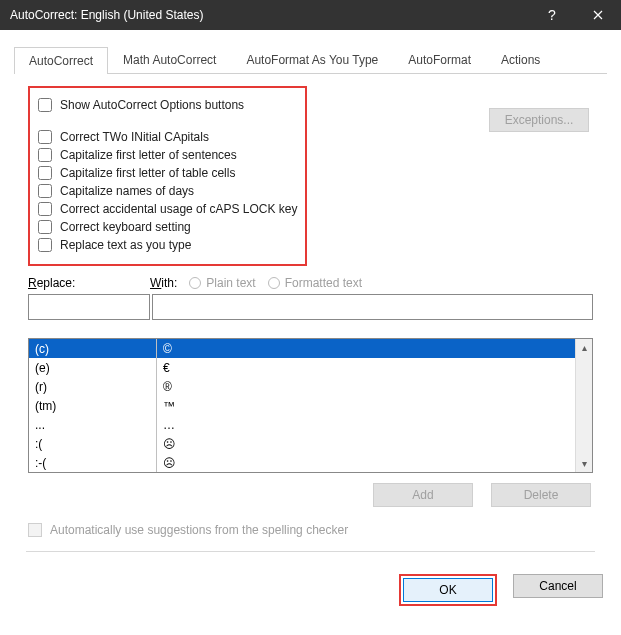 The height and width of the screenshot is (635, 621). I want to click on keyboard-checkbox, so click(45, 227).